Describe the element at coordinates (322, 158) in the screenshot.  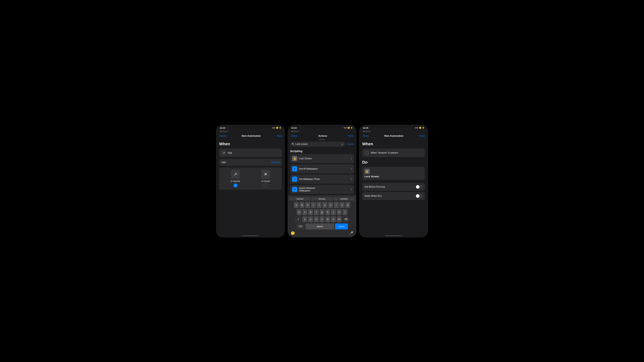
I see `action-lock-screen: 🔒 Lock Screen ℹ` at that location.